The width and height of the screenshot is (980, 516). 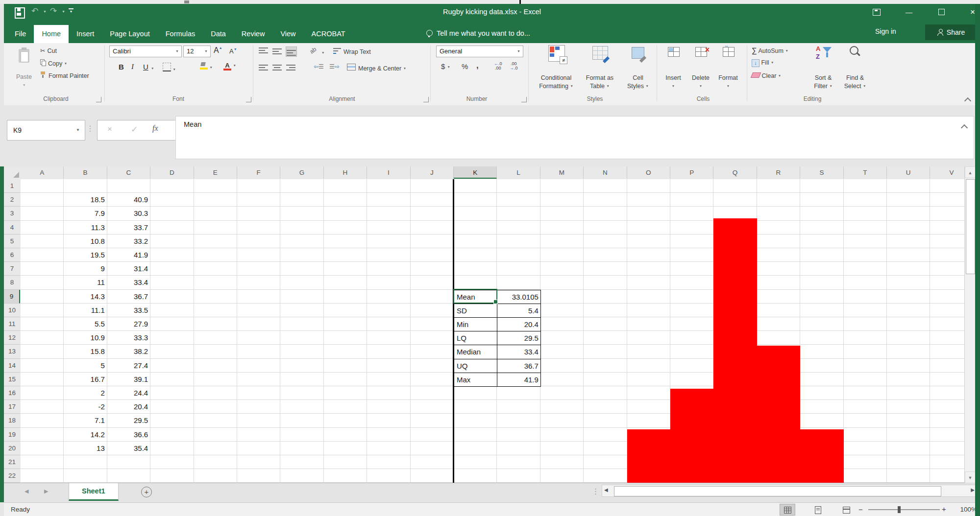 I want to click on copy-button: Copy ▼, so click(x=54, y=63).